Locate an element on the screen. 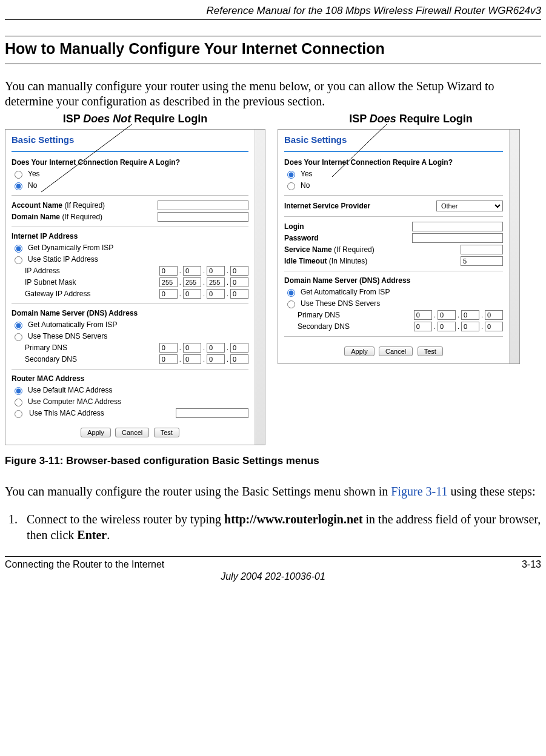  captions-row: ISP Does Not Require Login ISP Does Requ… is located at coordinates (273, 119).